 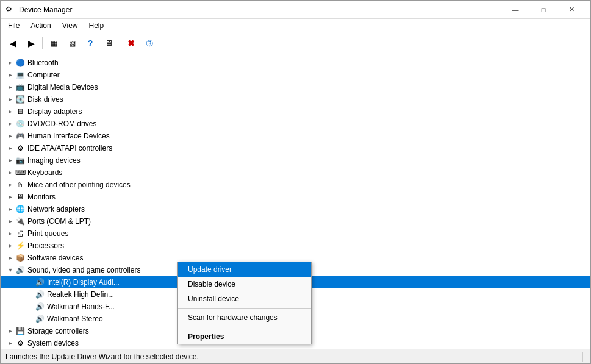 What do you see at coordinates (10, 185) in the screenshot?
I see `expand-mice: ►` at bounding box center [10, 185].